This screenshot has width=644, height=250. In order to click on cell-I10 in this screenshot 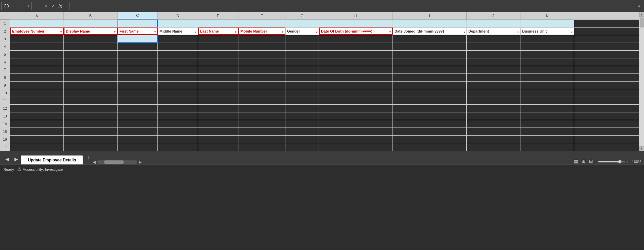, I will do `click(430, 93)`.